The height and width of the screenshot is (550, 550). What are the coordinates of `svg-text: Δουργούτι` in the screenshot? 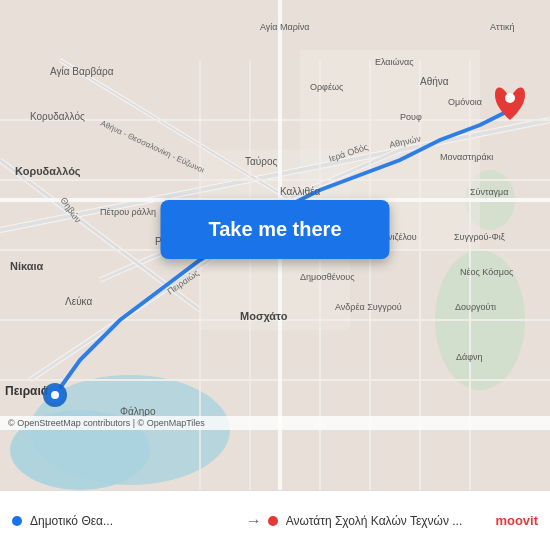 It's located at (476, 307).